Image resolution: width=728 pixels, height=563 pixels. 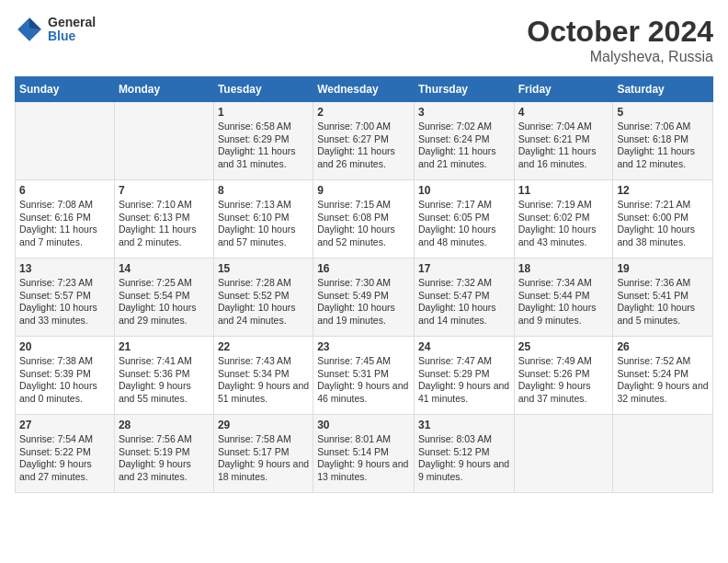 I want to click on day-number: 10, so click(x=464, y=190).